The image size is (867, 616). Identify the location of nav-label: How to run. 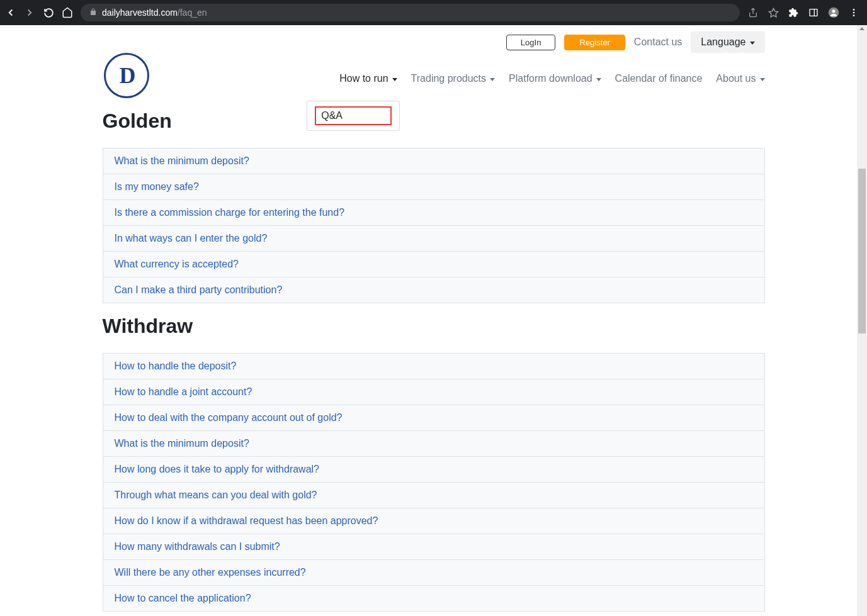
(364, 79).